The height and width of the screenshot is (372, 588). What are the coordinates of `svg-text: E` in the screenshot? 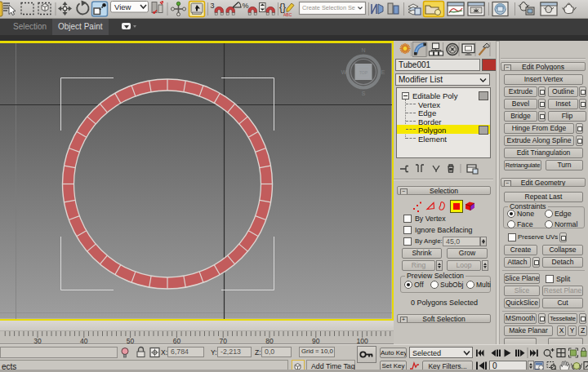 It's located at (384, 72).